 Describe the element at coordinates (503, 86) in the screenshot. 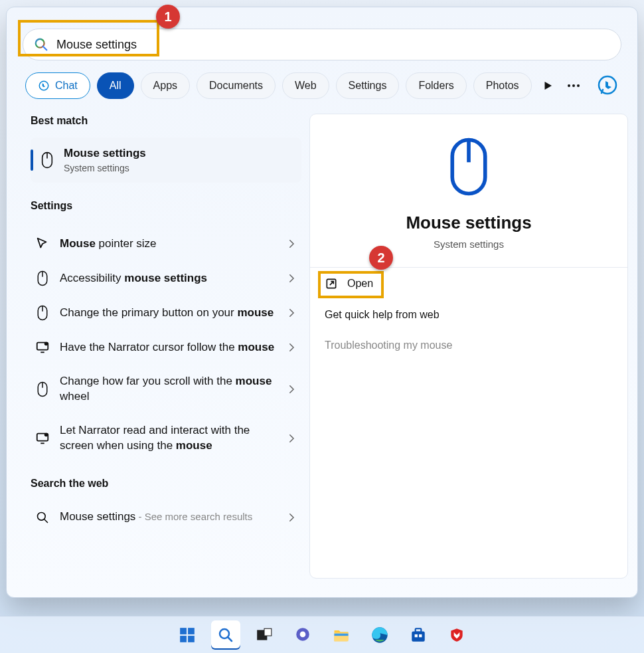

I see `filter-photos: Photos` at that location.